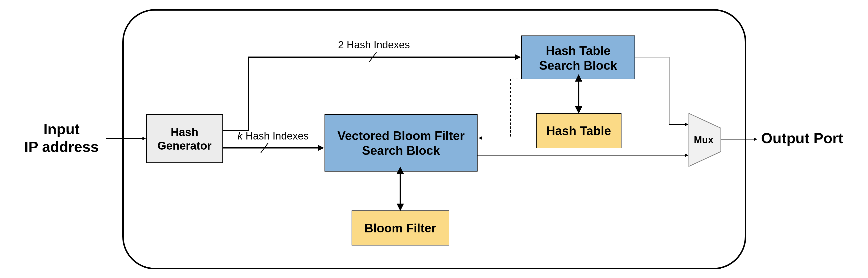  What do you see at coordinates (374, 45) in the screenshot?
I see `edge-top-label: 2 Hash Indexes` at bounding box center [374, 45].